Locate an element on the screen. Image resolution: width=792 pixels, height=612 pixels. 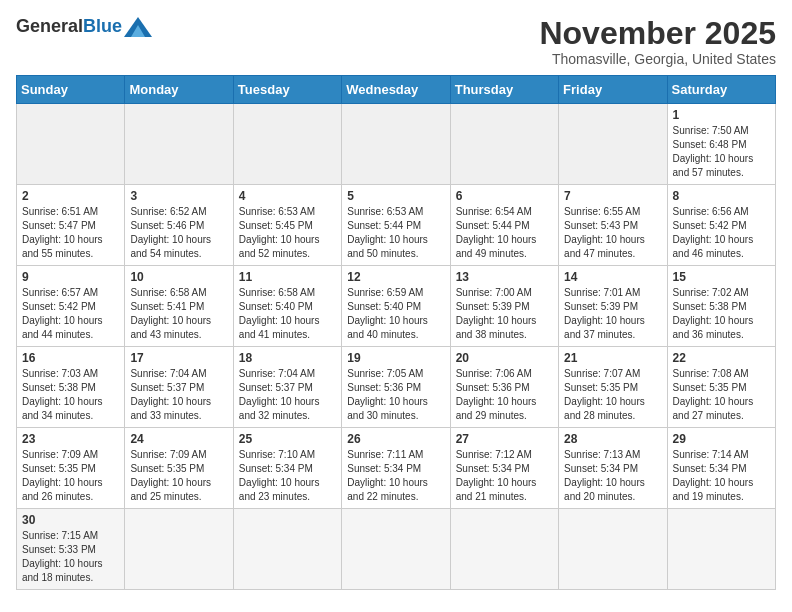
day-number: 3 is located at coordinates (178, 196).